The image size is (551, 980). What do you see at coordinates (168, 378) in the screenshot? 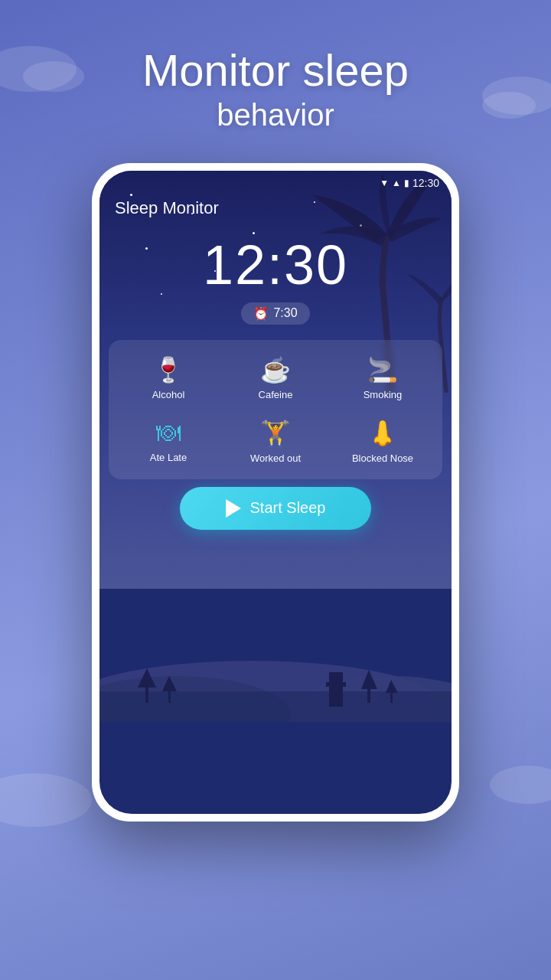
I see `activity-alcohol: 🍷 Alcohol` at bounding box center [168, 378].